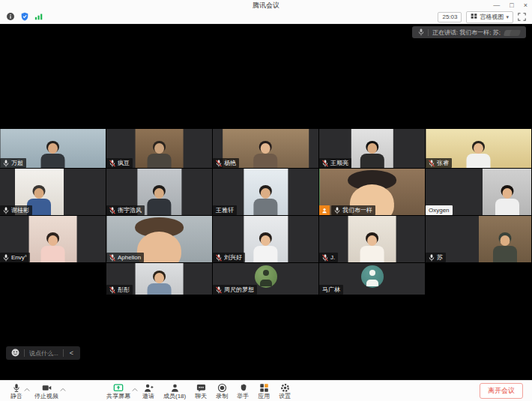  What do you see at coordinates (120, 289) in the screenshot?
I see `participant-name-label: 彤彤` at bounding box center [120, 289].